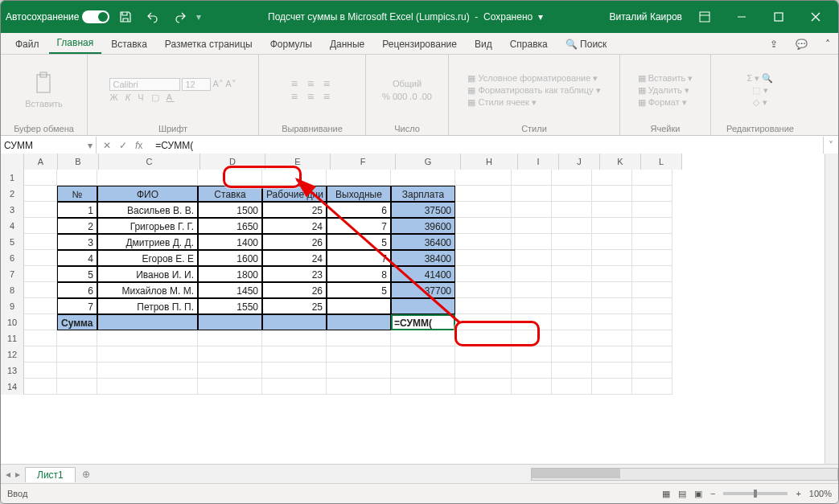  Describe the element at coordinates (148, 274) in the screenshot. I see `cell: Иванов И. И.` at that location.